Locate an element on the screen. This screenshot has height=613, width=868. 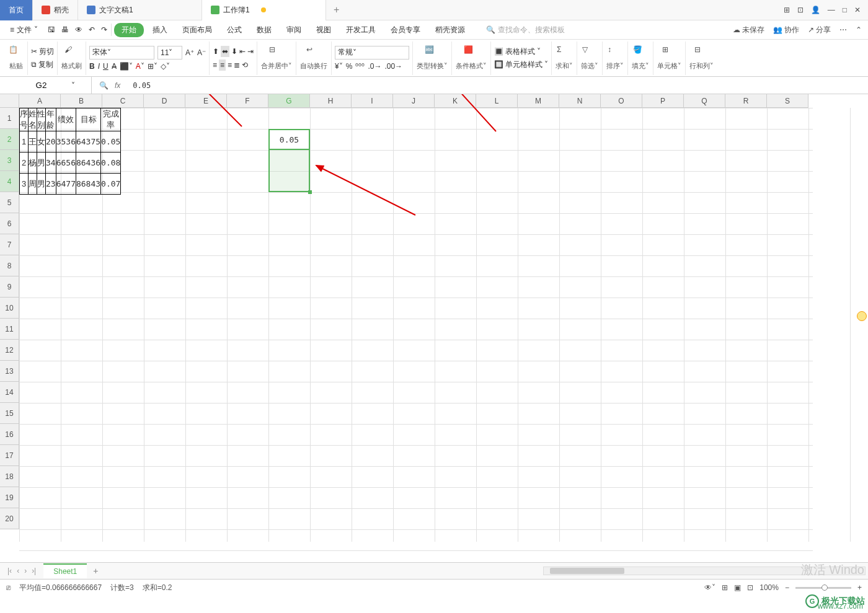
data-cell: 3536 is located at coordinates (66, 142).